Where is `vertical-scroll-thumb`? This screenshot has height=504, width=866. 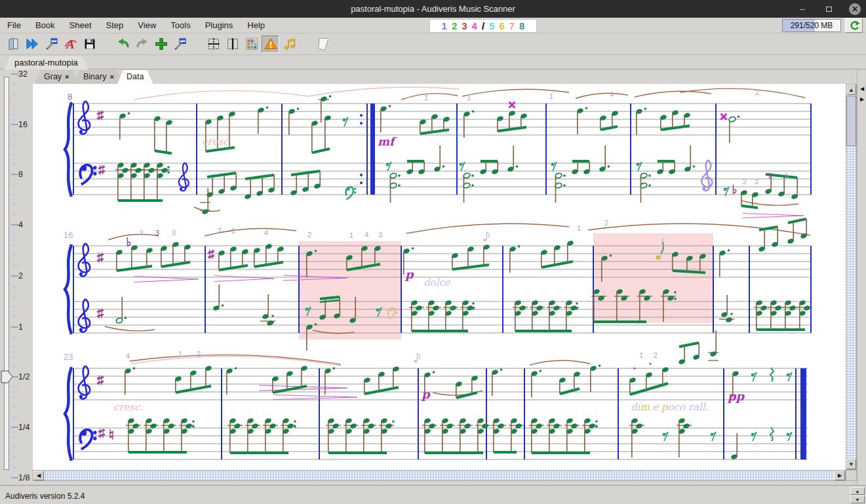
vertical-scroll-thumb is located at coordinates (851, 121).